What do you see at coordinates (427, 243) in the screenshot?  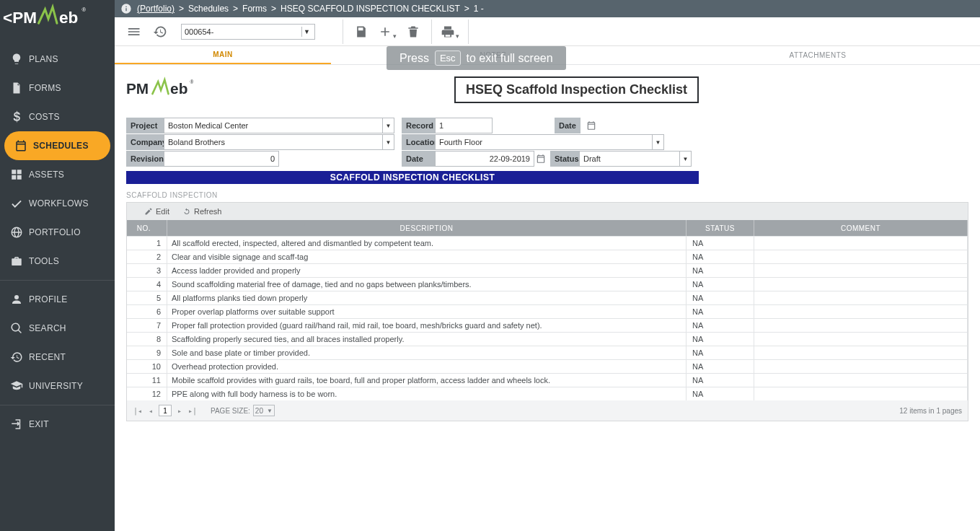 I see `cell-description: All scaffold erected, inspected, altered…` at bounding box center [427, 243].